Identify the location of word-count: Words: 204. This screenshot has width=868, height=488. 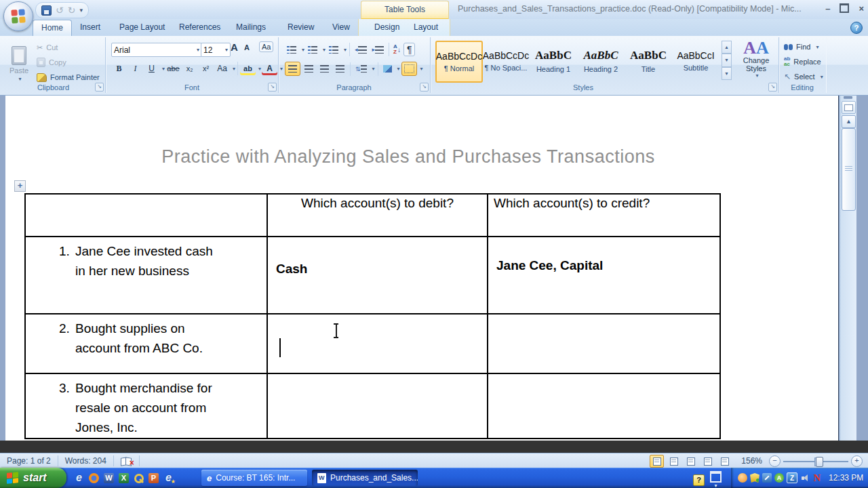
(85, 461).